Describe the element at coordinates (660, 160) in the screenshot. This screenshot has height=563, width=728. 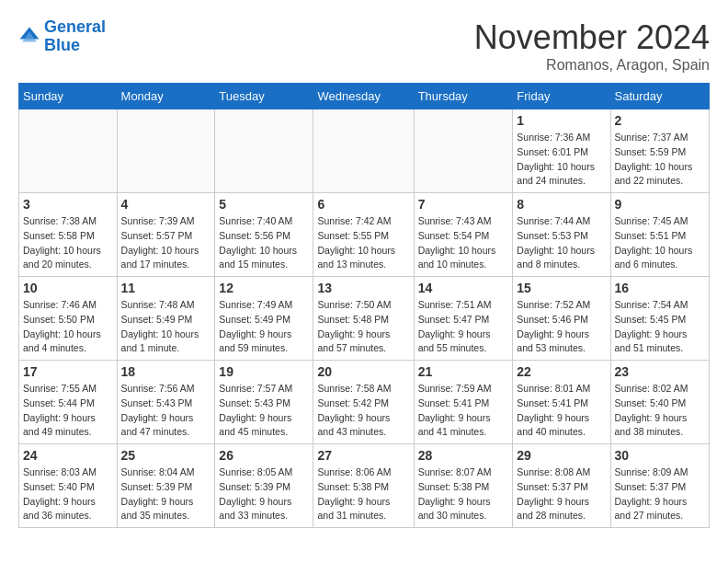
I see `day-info: Sunrise: 7:37 AM Sunset: 5:59 PM Dayligh…` at that location.